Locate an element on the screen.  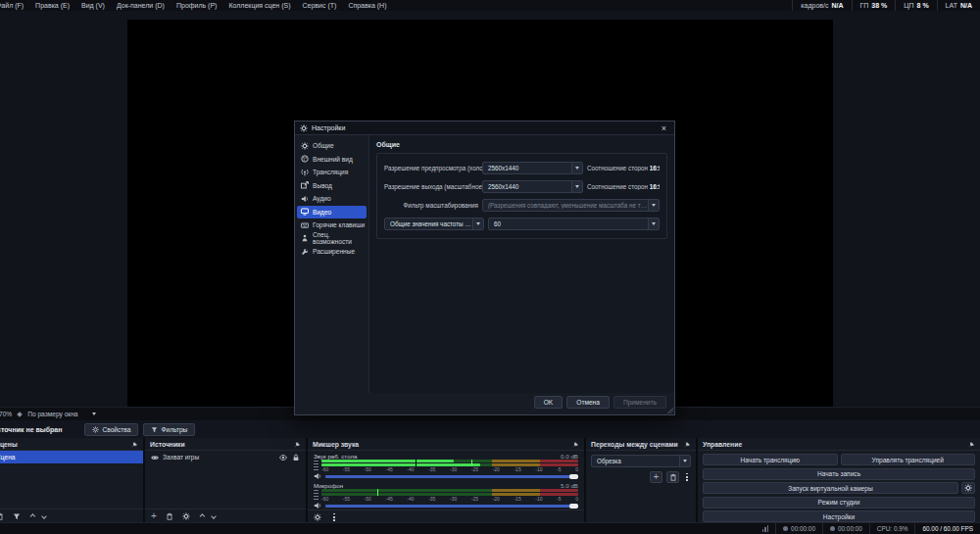
menu-edit: Правка (E) is located at coordinates (53, 6).